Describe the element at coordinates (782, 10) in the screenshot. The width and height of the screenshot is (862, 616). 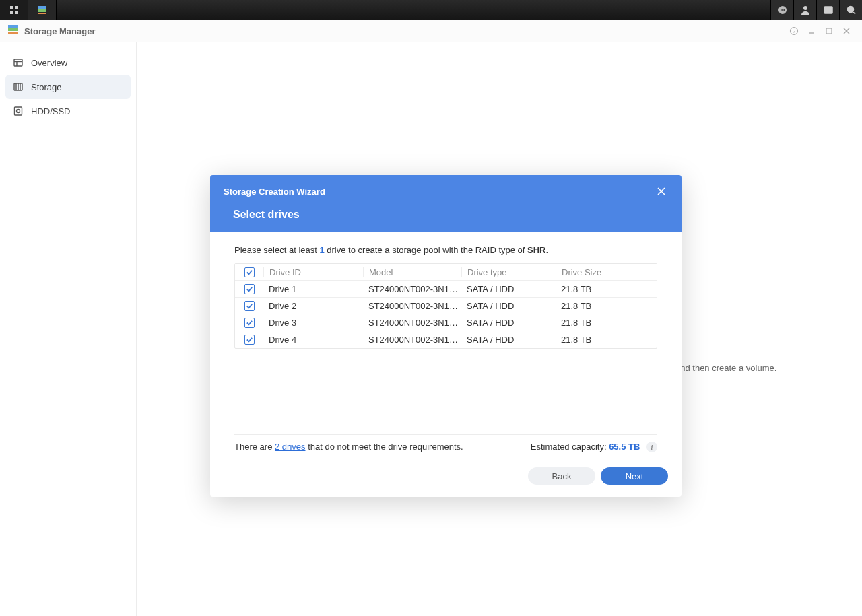
I see `taskbar-chat-icon` at that location.